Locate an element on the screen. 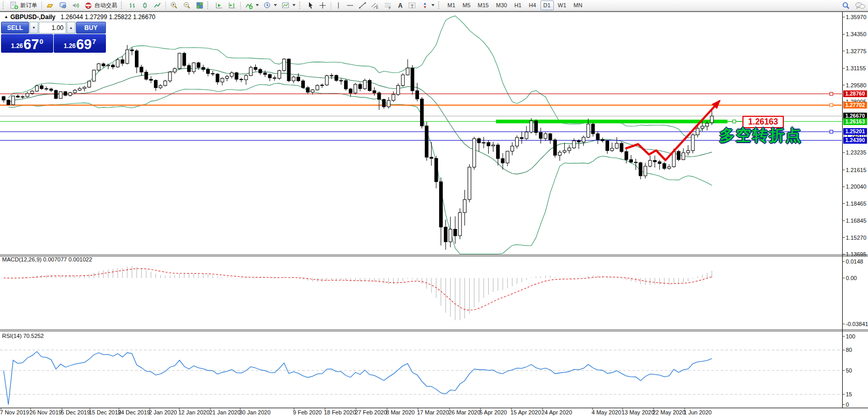 This screenshot has width=868, height=417. new-order-button: 新订单 is located at coordinates (24, 5).